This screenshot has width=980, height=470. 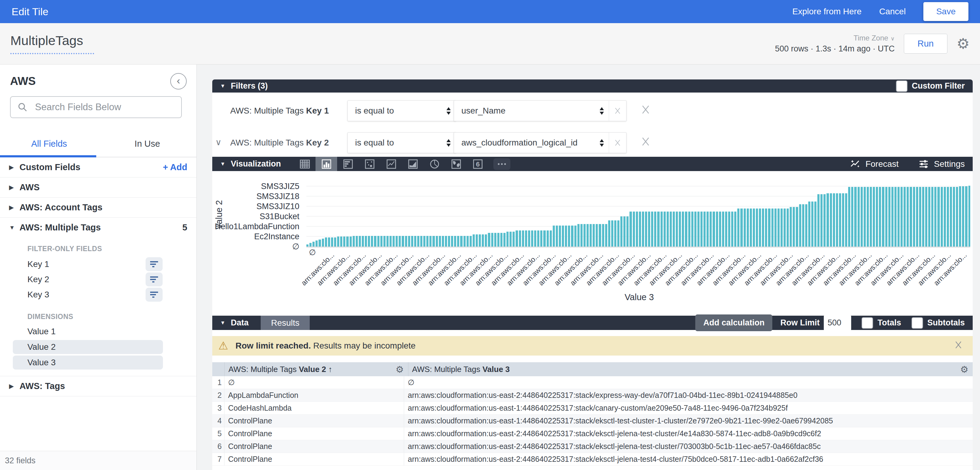 I want to click on table-row: 5ControlPlanearn:aws:cloudformation:us-e…, so click(x=593, y=434).